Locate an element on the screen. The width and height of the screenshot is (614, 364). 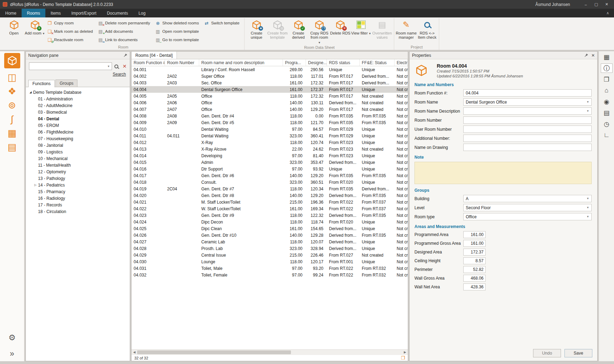
expand-icon: ▷ is located at coordinates (36, 185).